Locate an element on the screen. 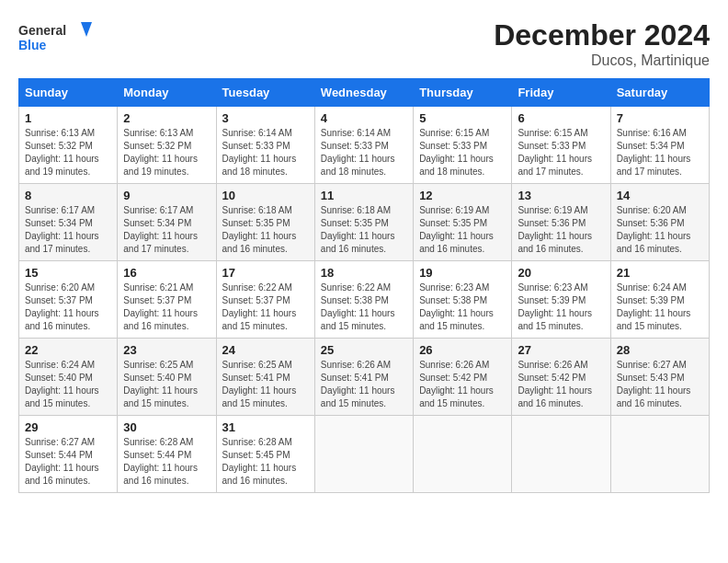 This screenshot has width=728, height=563. day-details: Sunrise: 6:26 AM Sunset: 5:41 PM Dayligh… is located at coordinates (364, 385).